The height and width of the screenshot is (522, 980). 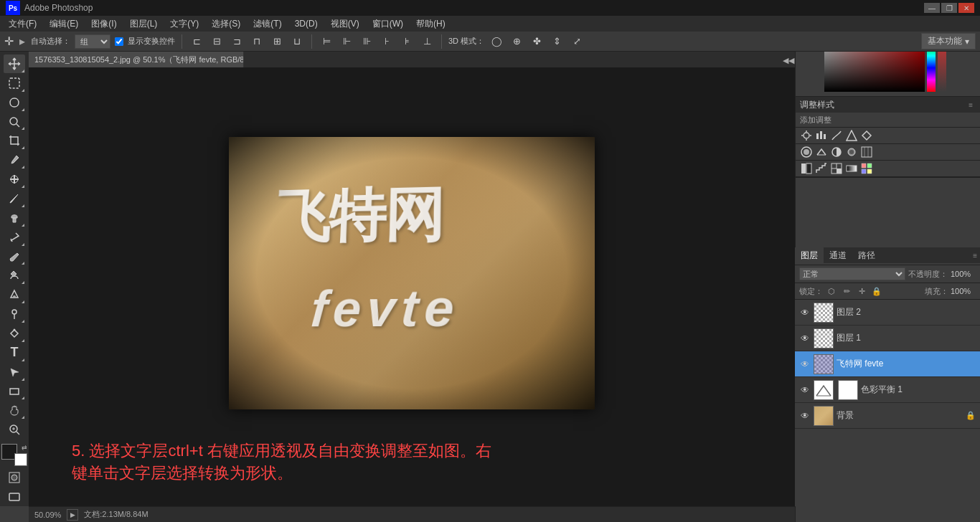 What do you see at coordinates (867, 169) in the screenshot?
I see `adj-selective-color-icon` at bounding box center [867, 169].